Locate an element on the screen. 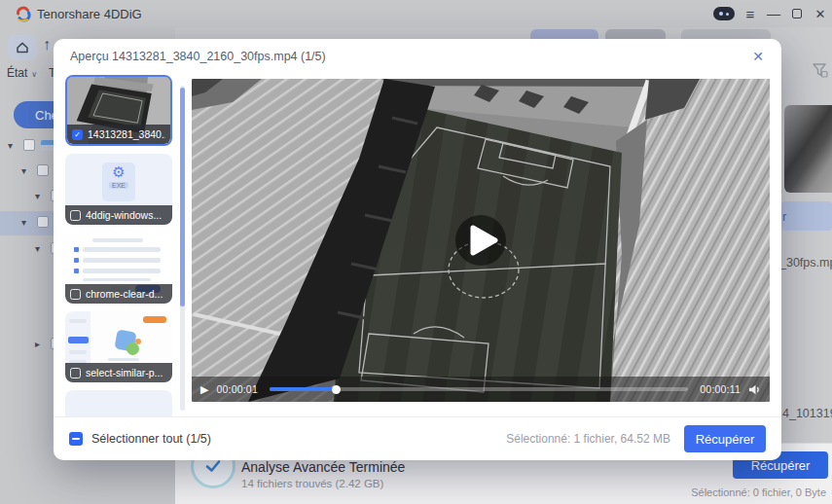  app-title: Tenorshare 4DDiG is located at coordinates (90, 14).